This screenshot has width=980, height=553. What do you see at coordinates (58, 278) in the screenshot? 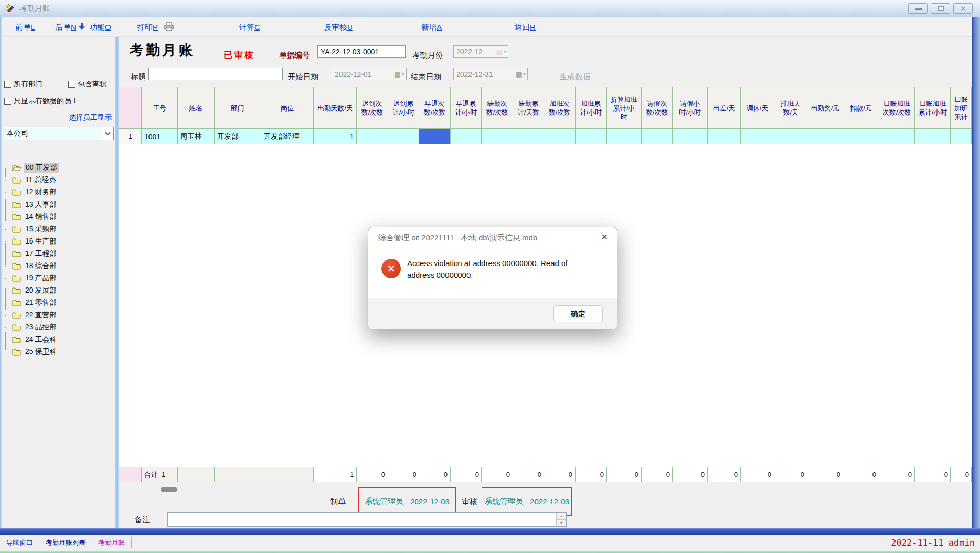
I see `tree-item-dept-19: 19 产品部` at bounding box center [58, 278].